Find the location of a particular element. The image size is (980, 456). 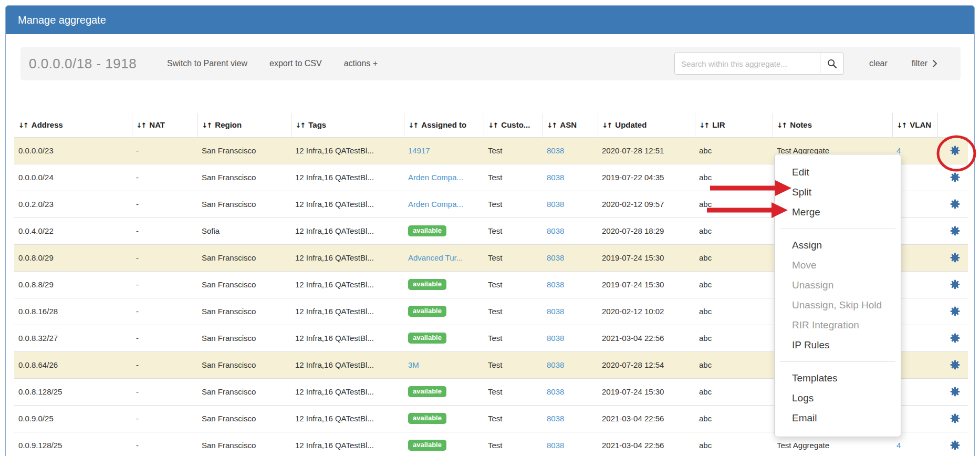

column-header-lir: ↓↑LIR is located at coordinates (734, 125).